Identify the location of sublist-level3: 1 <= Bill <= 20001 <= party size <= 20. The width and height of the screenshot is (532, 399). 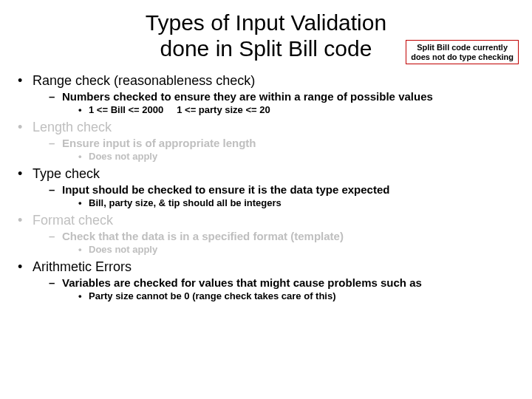
(284, 109).